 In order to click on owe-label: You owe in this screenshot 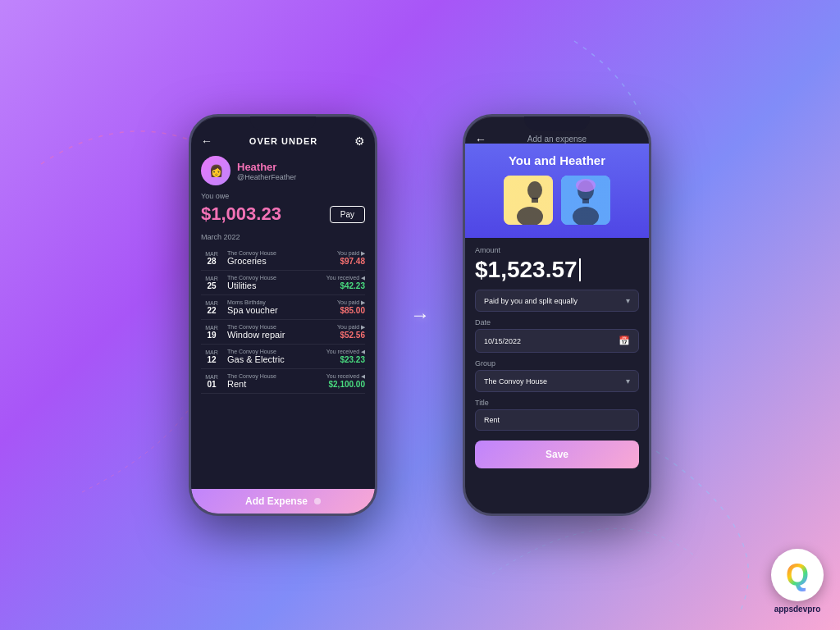, I will do `click(283, 196)`.